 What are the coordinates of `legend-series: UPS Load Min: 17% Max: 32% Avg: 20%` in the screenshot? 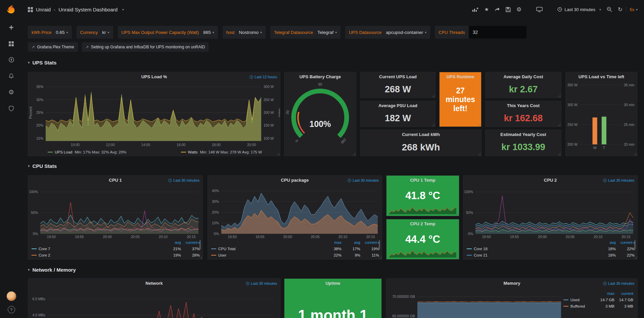 It's located at (87, 152).